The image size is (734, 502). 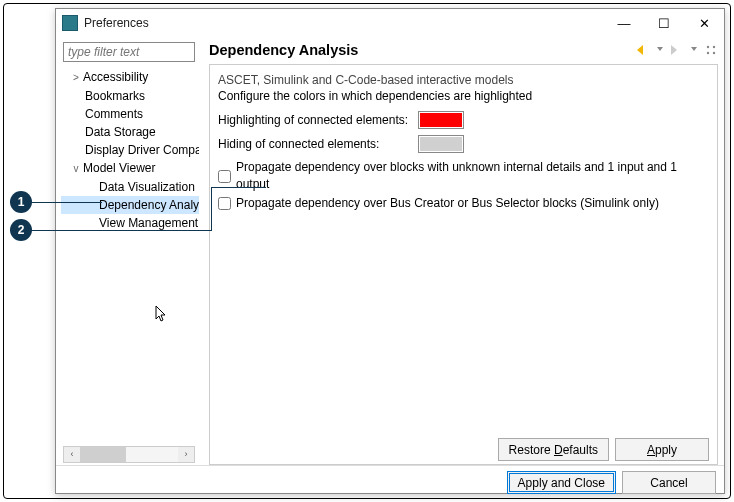 I want to click on tree-item-display-driver: Display Driver Compatibility, so click(x=130, y=150).